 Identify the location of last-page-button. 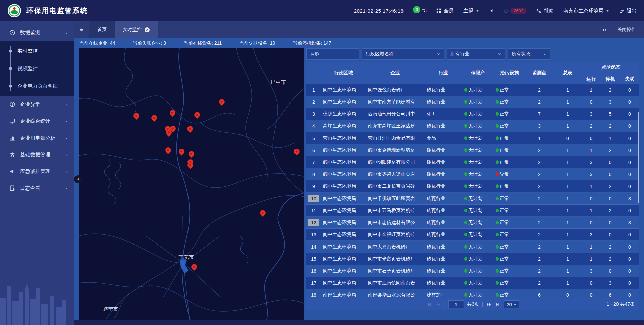
(498, 305).